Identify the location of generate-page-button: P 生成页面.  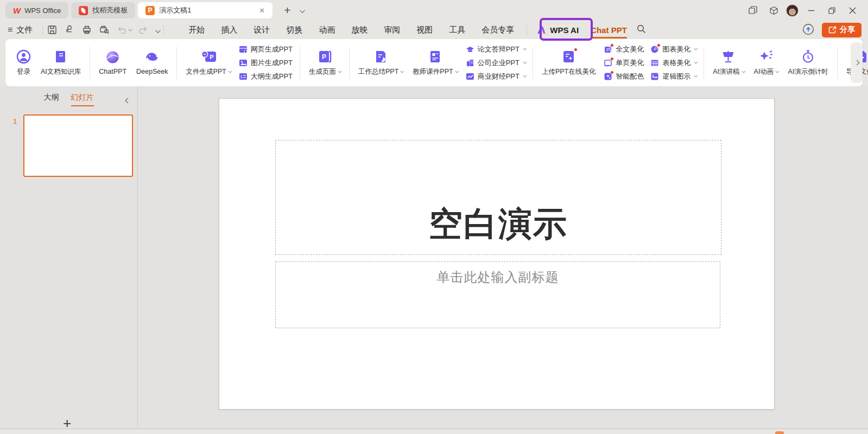
(325, 63).